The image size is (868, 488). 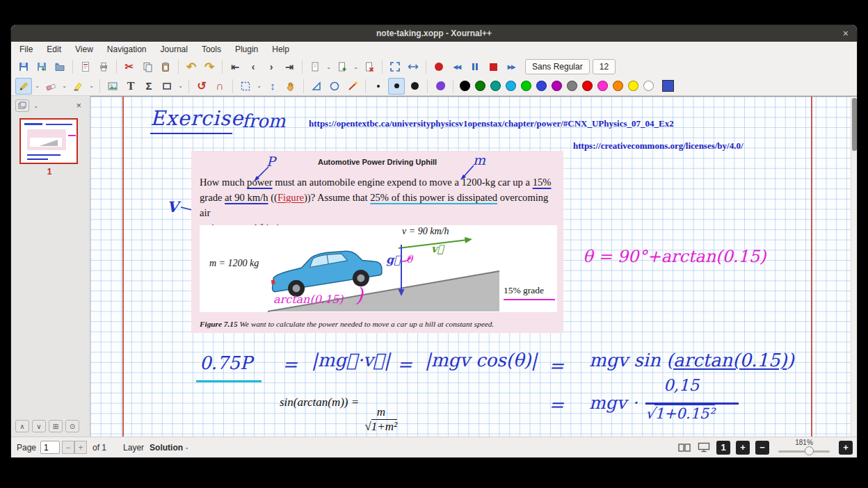 I want to click on page-thumbnail, so click(x=49, y=141).